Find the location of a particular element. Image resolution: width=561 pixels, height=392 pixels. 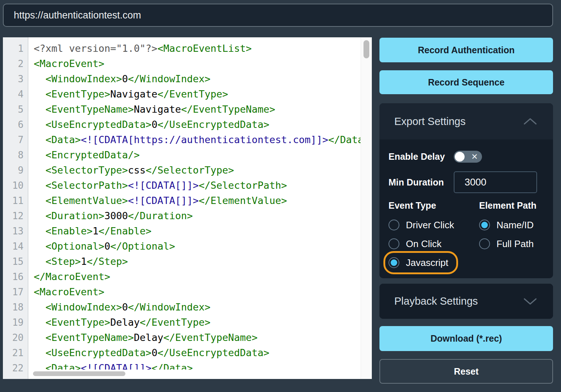

line-number: 6 is located at coordinates (15, 125).